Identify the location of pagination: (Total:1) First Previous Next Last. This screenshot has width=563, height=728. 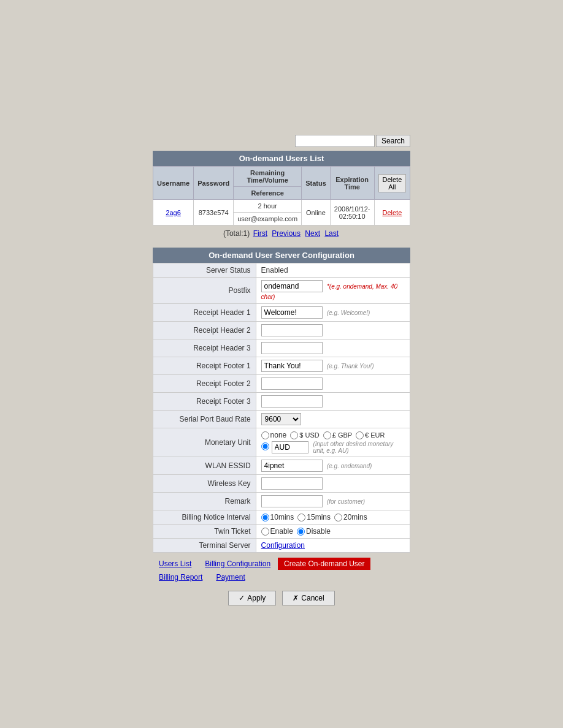
(282, 233).